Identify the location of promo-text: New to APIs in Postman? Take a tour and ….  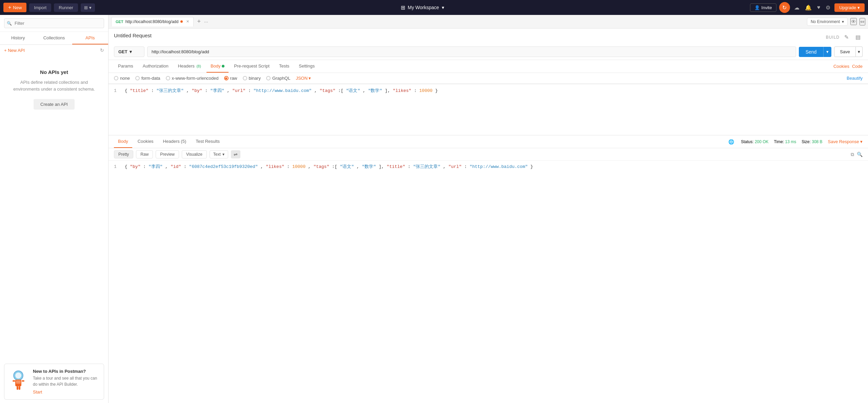
(66, 382).